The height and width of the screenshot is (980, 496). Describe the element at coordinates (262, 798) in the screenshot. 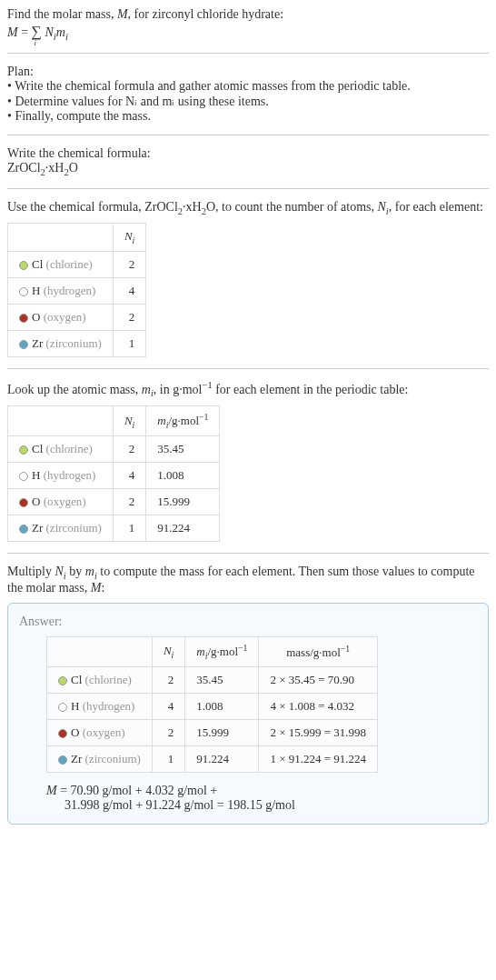

I see `final-result: M = 70.90 g/mol + 4.032 g/mol + 31.998 g…` at that location.